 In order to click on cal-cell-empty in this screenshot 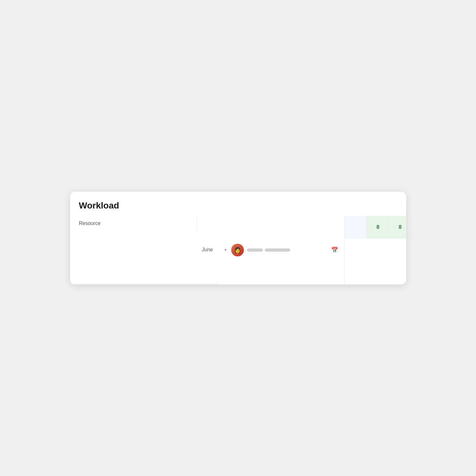, I will do `click(356, 227)`.